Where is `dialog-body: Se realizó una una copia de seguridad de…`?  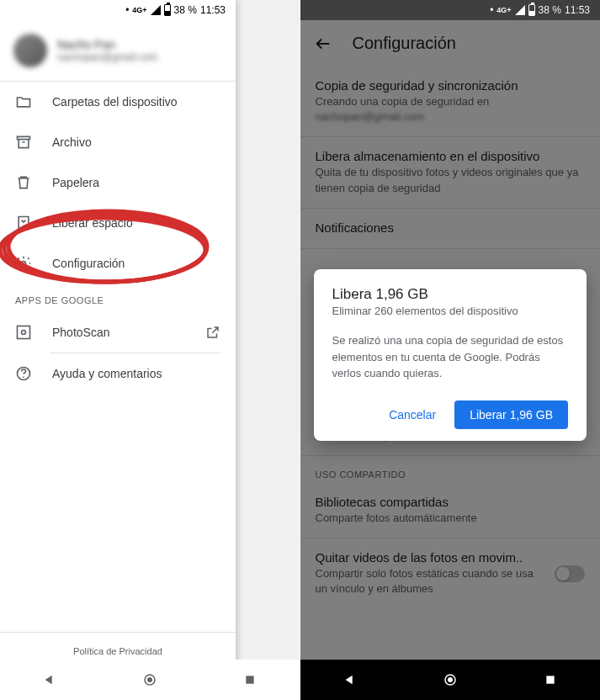
dialog-body: Se realizó una una copia de seguridad de… is located at coordinates (451, 357).